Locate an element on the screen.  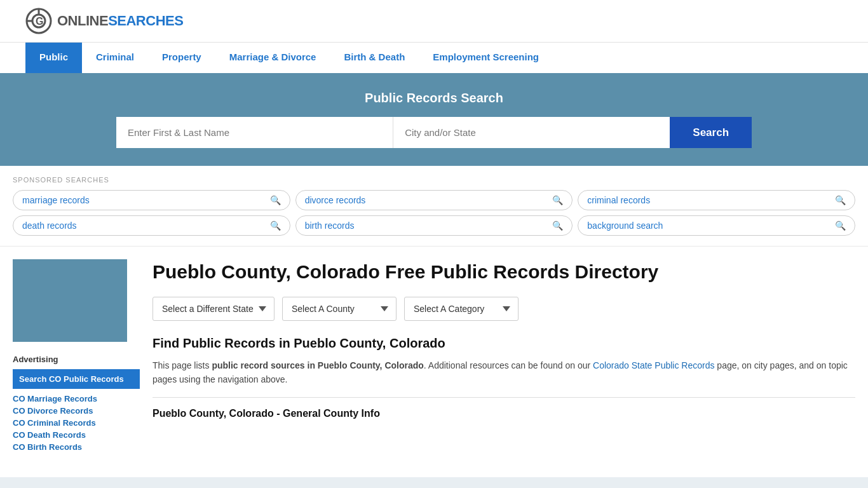
find-heading: Find Public Records in Pueblo County, Co… is located at coordinates (504, 343).